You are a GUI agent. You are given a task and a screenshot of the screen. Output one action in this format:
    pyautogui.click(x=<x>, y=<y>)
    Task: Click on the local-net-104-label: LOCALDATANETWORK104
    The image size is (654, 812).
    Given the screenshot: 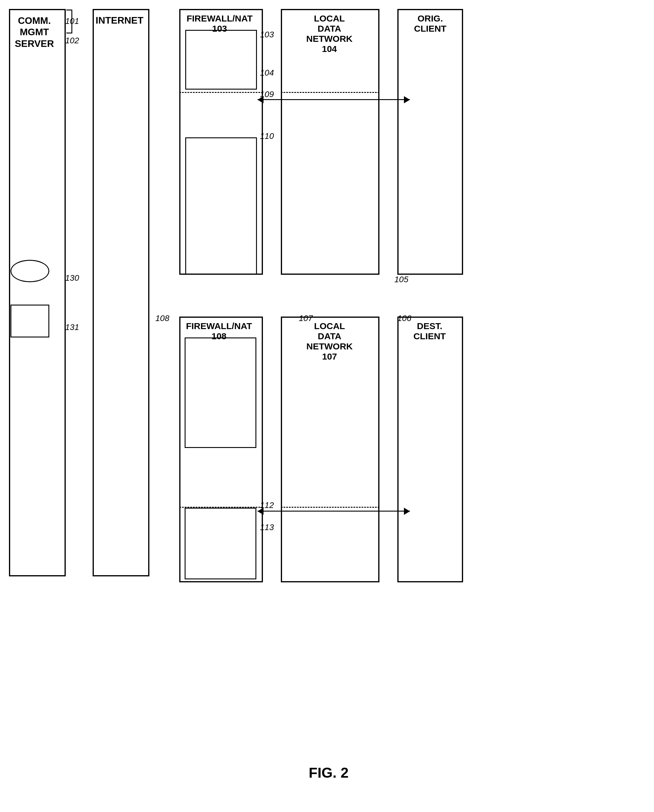 What is the action you would take?
    pyautogui.click(x=329, y=34)
    